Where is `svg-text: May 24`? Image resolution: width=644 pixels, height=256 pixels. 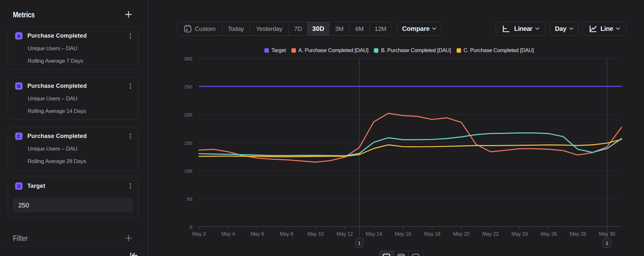 svg-text: May 24 is located at coordinates (520, 234).